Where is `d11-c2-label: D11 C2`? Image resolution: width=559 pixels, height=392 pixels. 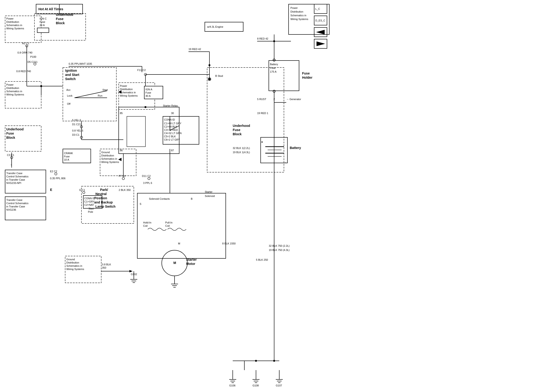 d11-c2-label: D11 C2 is located at coordinates (146, 176).